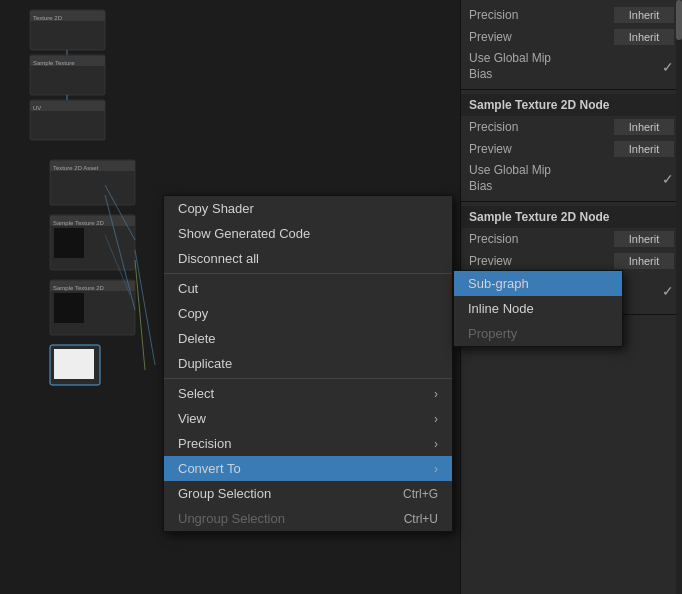 This screenshot has width=682, height=594. Describe the element at coordinates (490, 261) in the screenshot. I see `preview-label-3: Preview` at that location.